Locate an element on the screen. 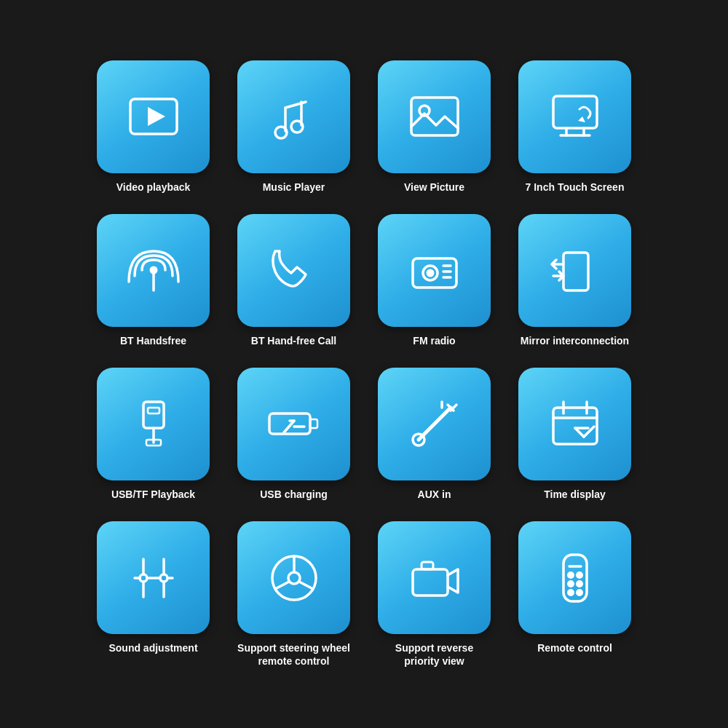  feature-item-mirror: Mirror interconnection is located at coordinates (575, 281).